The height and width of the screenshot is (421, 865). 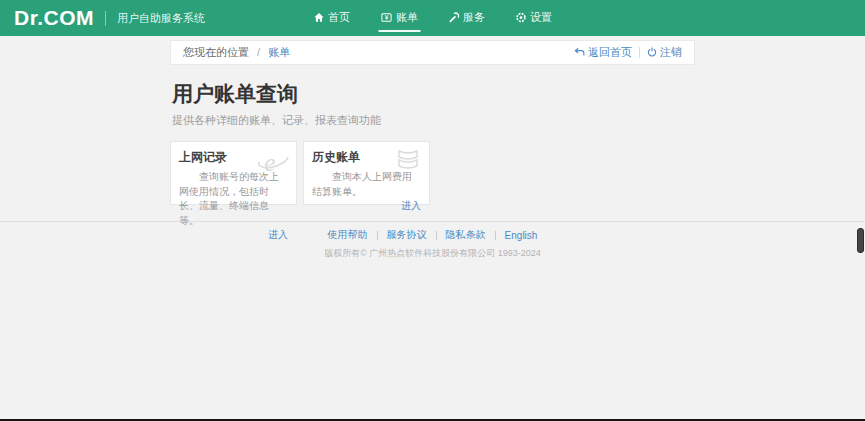 I want to click on copyright: 版权所有© 广州热点软件科技股份有限公司 1993-2024, so click(x=432, y=254).